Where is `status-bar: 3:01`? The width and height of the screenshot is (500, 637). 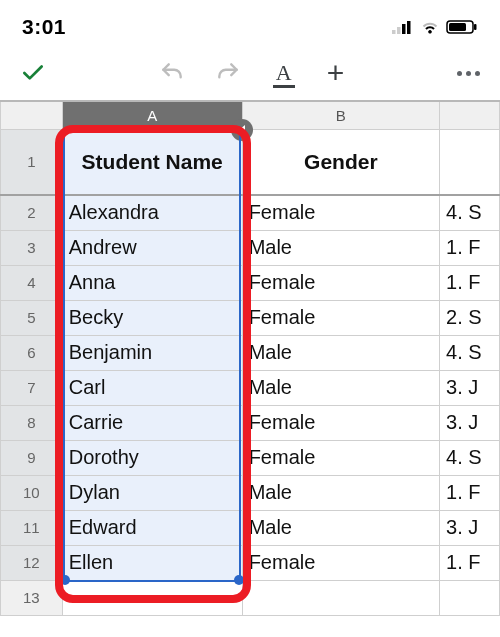 status-bar: 3:01 is located at coordinates (250, 24).